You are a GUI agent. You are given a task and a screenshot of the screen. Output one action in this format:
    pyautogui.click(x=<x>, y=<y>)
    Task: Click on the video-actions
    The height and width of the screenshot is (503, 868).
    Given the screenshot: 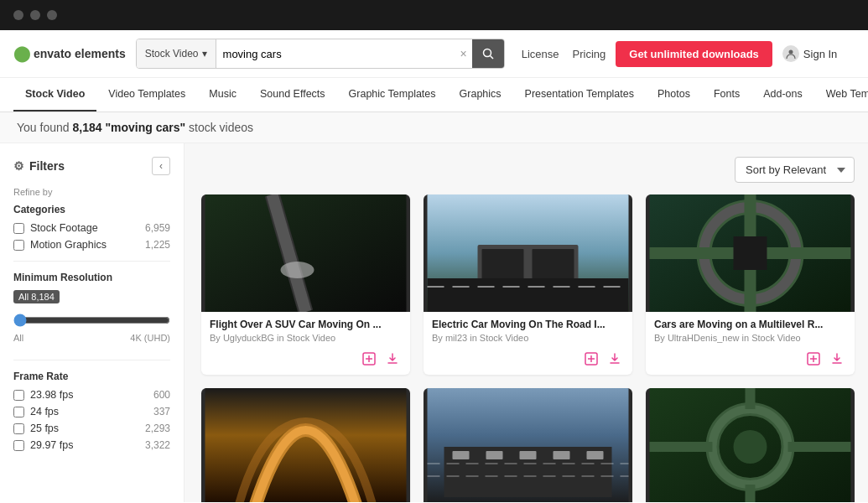 What is the action you would take?
    pyautogui.click(x=528, y=362)
    